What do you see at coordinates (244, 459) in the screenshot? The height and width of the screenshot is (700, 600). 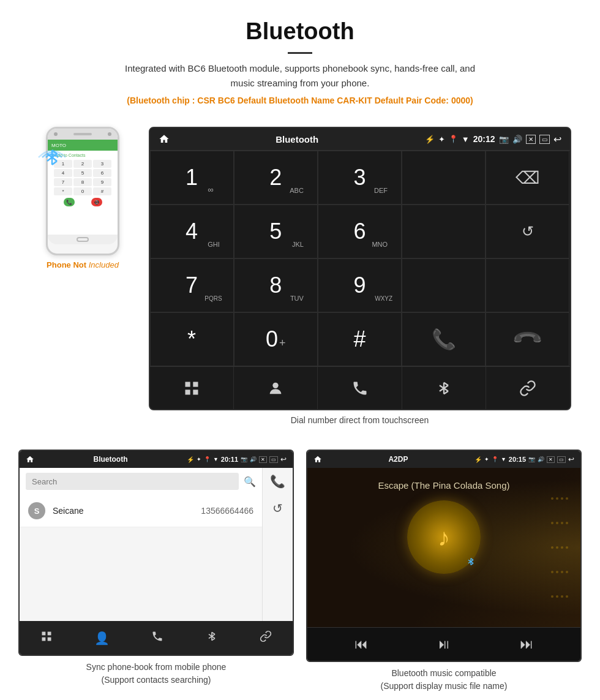 I see `phonebook-cam-icon: 📷` at bounding box center [244, 459].